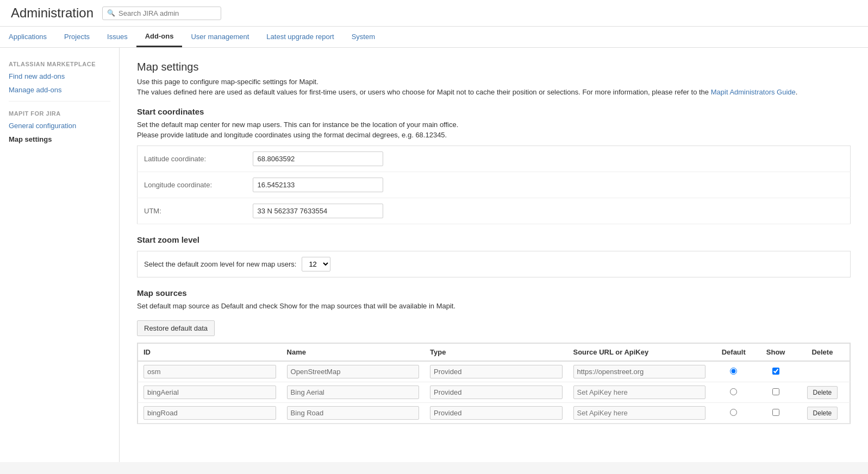  What do you see at coordinates (494, 371) in the screenshot?
I see `table-row` at bounding box center [494, 371].